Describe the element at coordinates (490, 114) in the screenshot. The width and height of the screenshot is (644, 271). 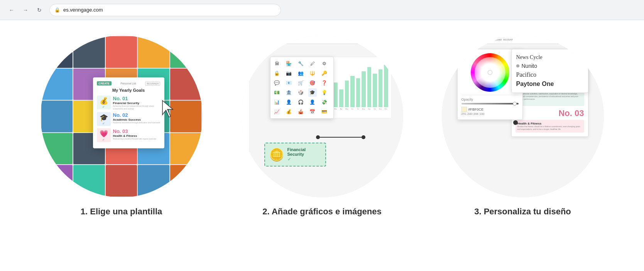
I see `rgb-values: 251 240 206 100` at that location.